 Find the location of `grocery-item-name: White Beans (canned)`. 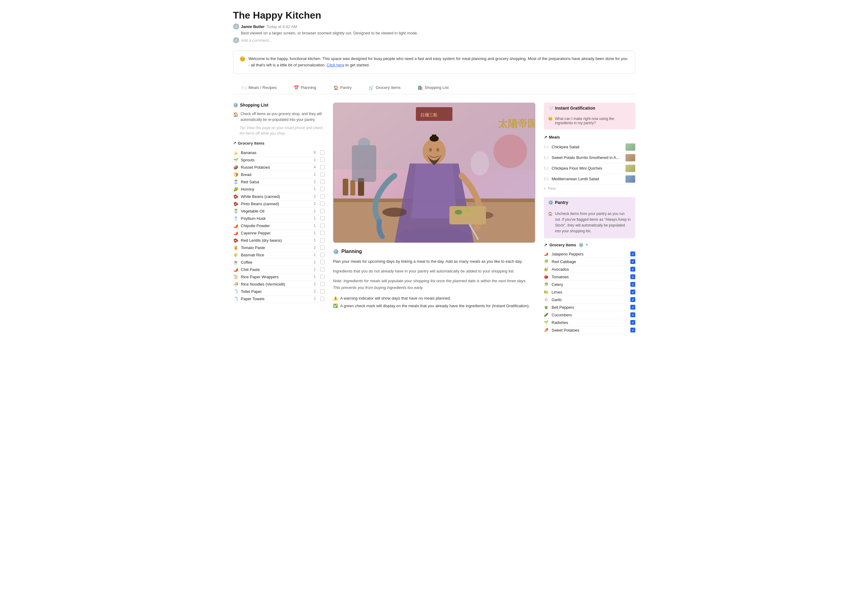

grocery-item-name: White Beans (canned) is located at coordinates (275, 197).